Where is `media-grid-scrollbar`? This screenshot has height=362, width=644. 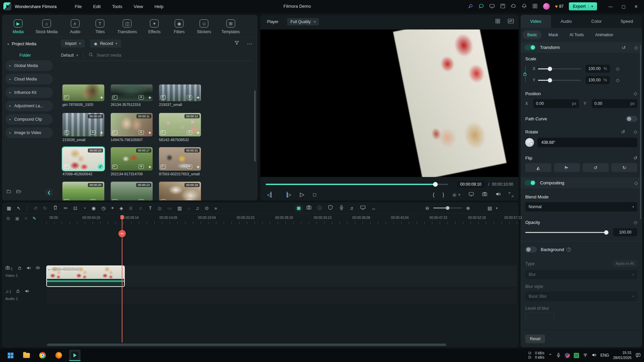
media-grid-scrollbar is located at coordinates (255, 126).